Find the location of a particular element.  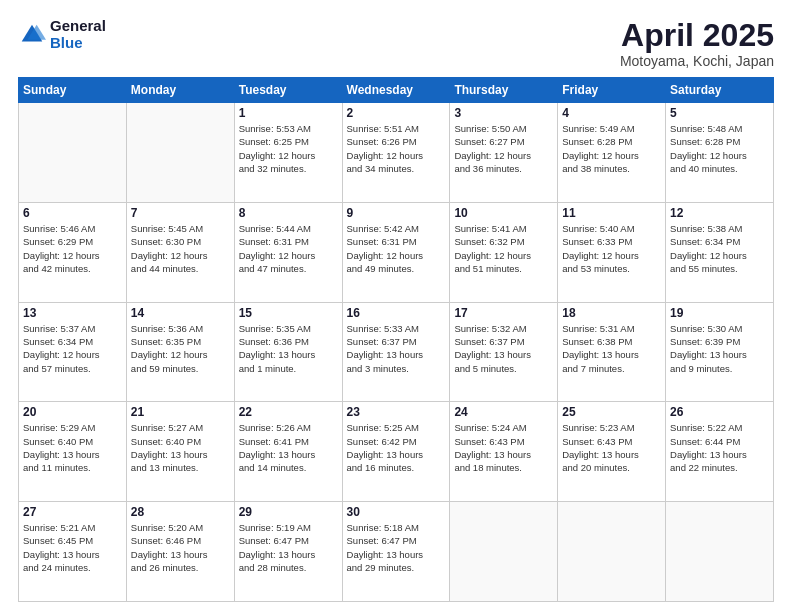

day-number: 11 is located at coordinates (612, 213).